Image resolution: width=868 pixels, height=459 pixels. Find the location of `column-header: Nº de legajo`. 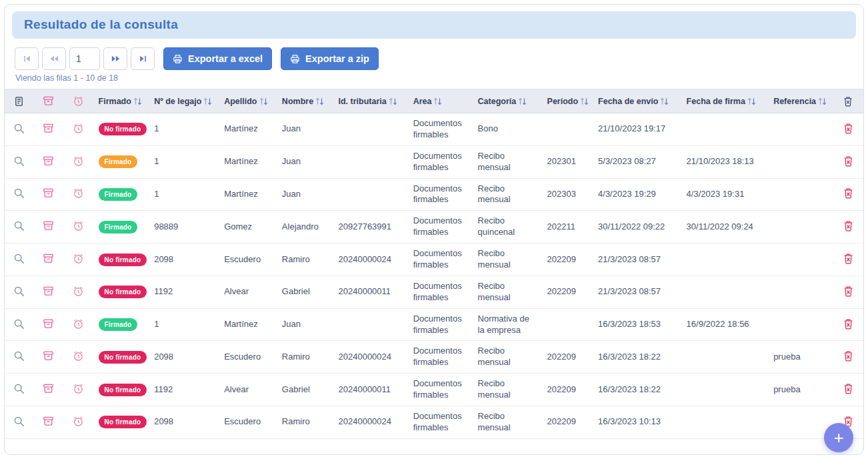

column-header: Nº de legajo is located at coordinates (184, 101).